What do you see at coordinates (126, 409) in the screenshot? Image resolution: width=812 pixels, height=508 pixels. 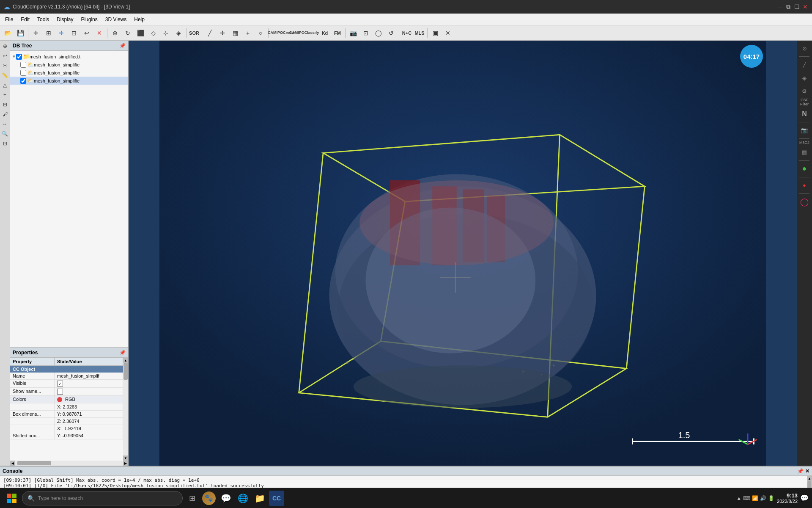 I see `scroll-track` at bounding box center [126, 409].